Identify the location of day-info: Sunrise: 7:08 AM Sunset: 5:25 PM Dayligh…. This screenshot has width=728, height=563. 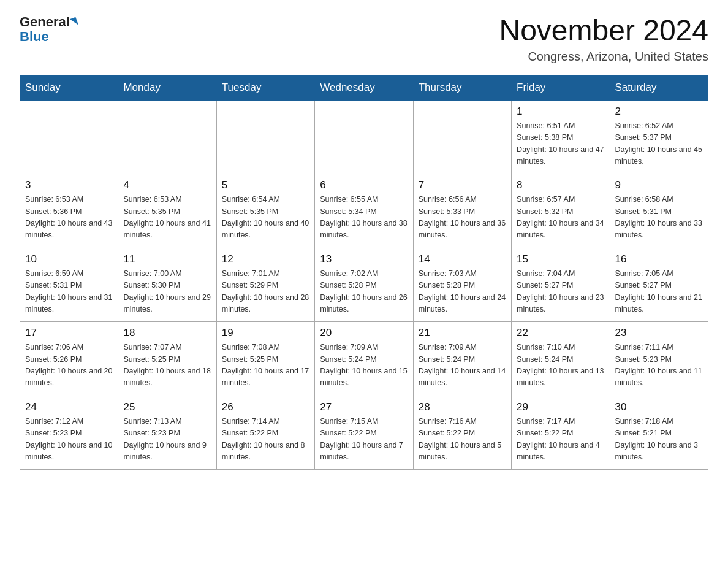
(266, 366).